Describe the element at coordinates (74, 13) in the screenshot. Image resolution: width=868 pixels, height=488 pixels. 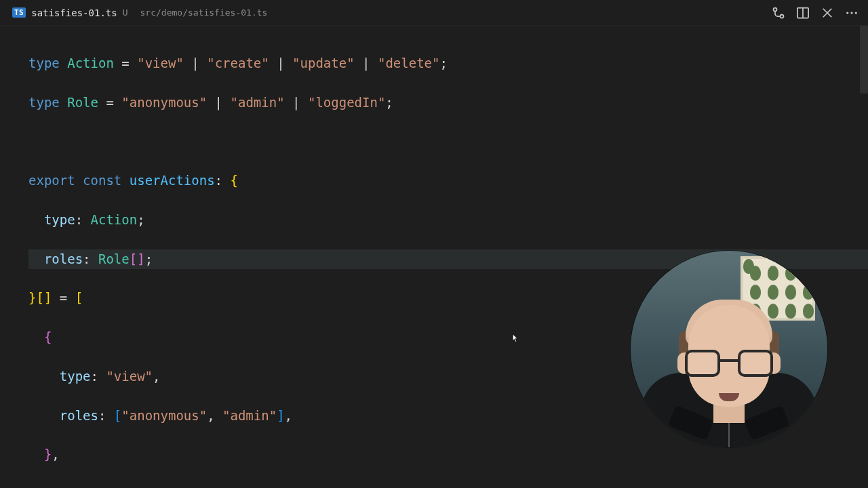
I see `tab-filename: satisfies-01.ts` at that location.